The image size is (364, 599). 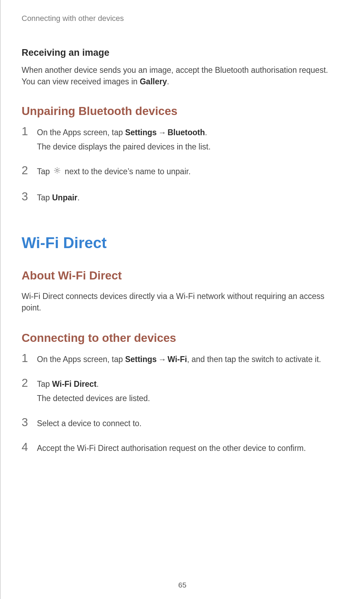 What do you see at coordinates (29, 447) in the screenshot?
I see `step-number: 4` at bounding box center [29, 447].